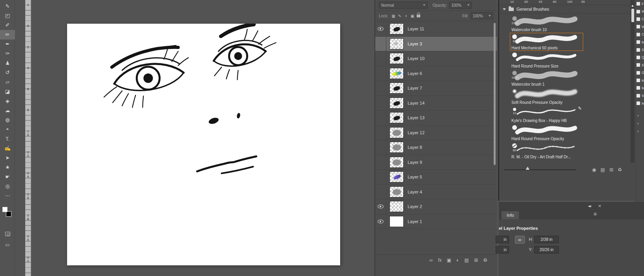 This screenshot has width=644, height=276. Describe the element at coordinates (431, 260) in the screenshot. I see `link-layers-button: ∞` at that location.